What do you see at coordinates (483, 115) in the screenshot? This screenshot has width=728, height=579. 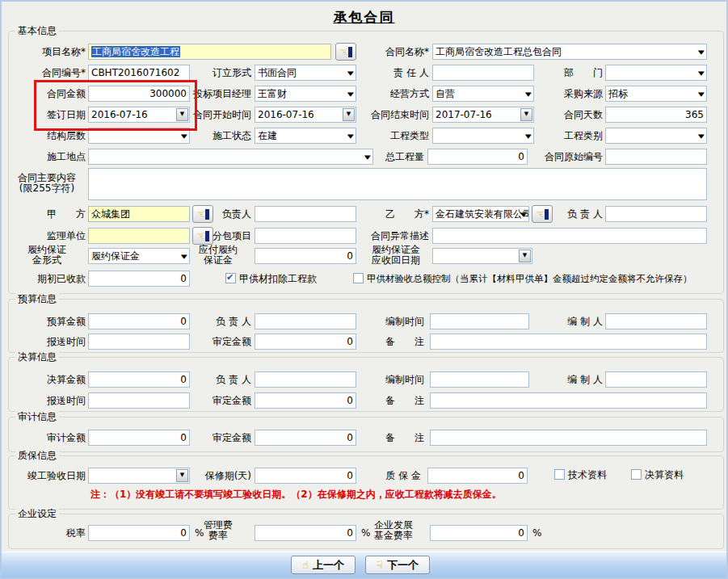 I see `end-date-picker: 2017-07-16▼` at bounding box center [483, 115].